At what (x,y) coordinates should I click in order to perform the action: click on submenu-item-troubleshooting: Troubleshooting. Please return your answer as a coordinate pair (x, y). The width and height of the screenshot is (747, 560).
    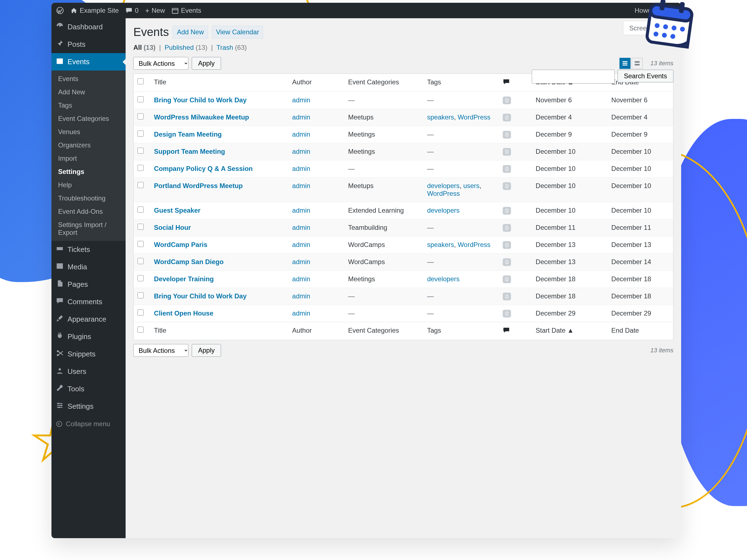
    Looking at the image, I should click on (88, 198).